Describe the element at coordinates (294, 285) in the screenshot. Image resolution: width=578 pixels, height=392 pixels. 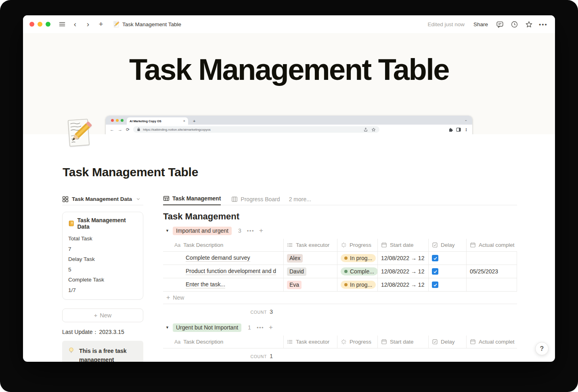
I see `executor-tag: Eva` at that location.